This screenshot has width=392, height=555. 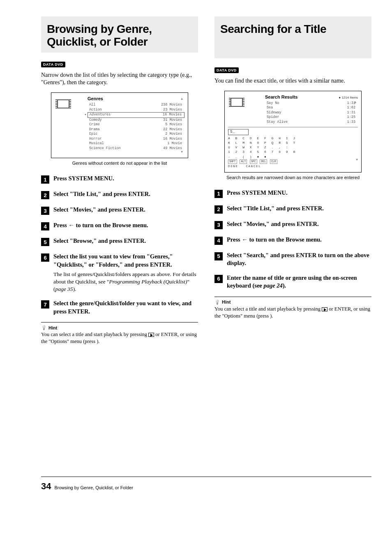 What do you see at coordinates (311, 113) in the screenshot?
I see `result-row: Sideway1:31` at bounding box center [311, 113].